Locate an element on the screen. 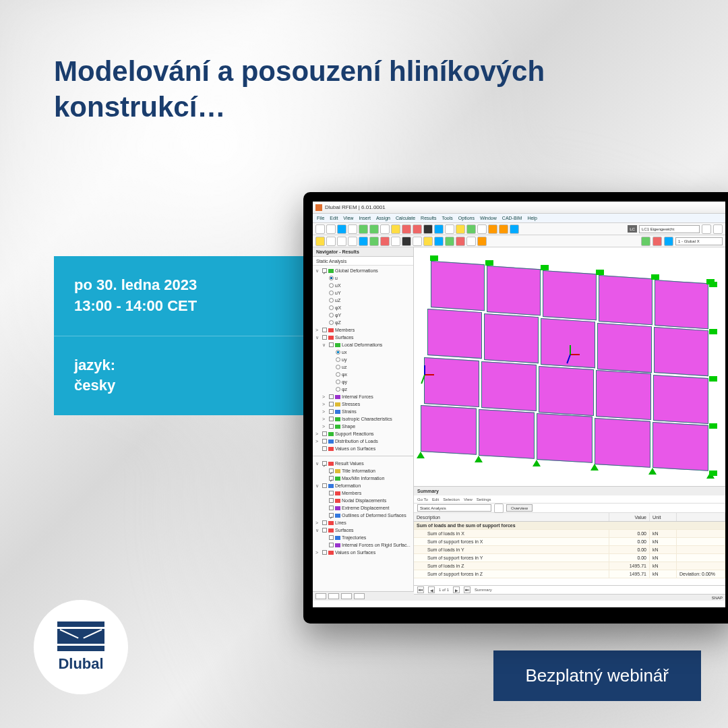 Image resolution: width=728 pixels, height=728 pixels. nav-tab-data-icon is located at coordinates (321, 596).